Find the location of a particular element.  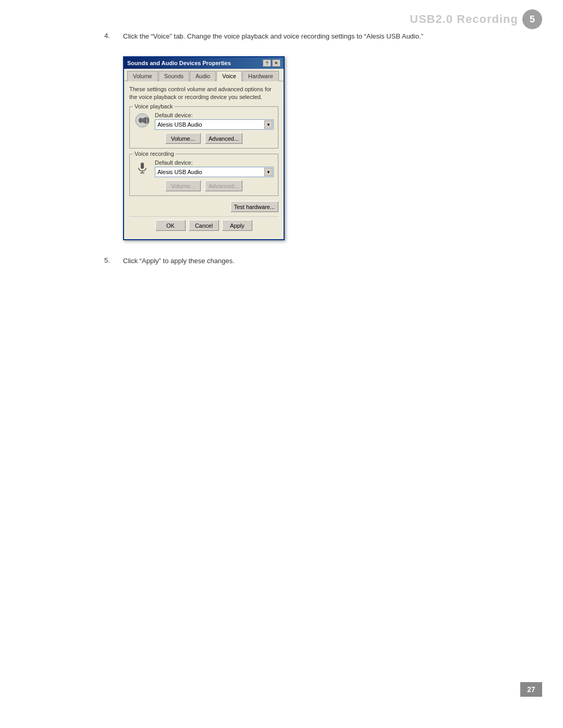

tab-audio: Audio is located at coordinates (203, 76).